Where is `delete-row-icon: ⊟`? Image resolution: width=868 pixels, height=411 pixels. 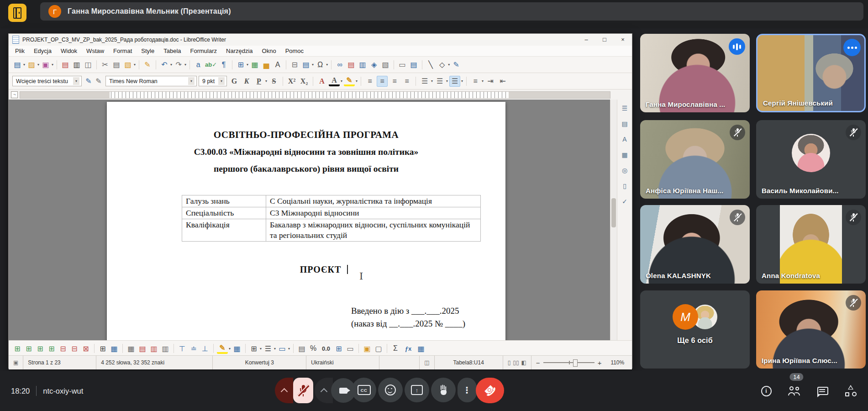 delete-row-icon: ⊟ is located at coordinates (63, 348).